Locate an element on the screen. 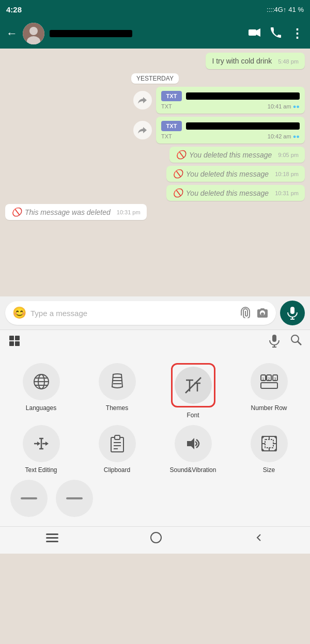 Image resolution: width=310 pixels, height=644 pixels. size-label: Size is located at coordinates (269, 470).